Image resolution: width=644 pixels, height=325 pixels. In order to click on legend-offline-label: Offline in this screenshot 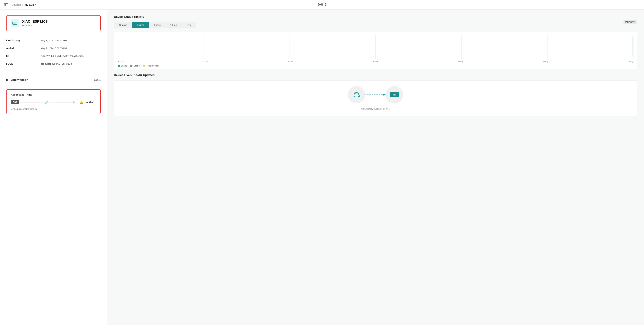, I will do `click(136, 66)`.